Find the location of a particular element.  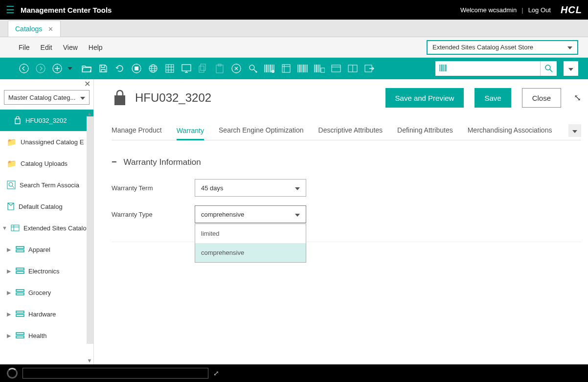

sidebar-item-label: Search Term Associa is located at coordinates (49, 185).